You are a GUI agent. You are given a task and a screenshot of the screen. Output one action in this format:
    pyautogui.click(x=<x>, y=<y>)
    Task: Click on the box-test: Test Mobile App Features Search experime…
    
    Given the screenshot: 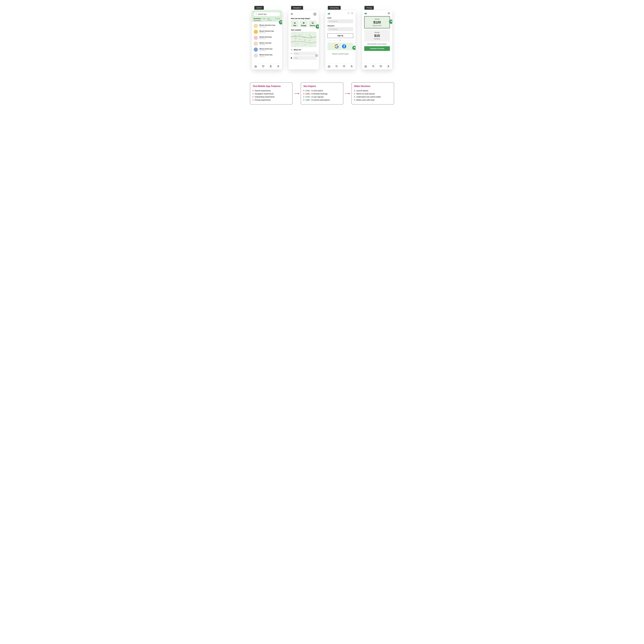 What is the action you would take?
    pyautogui.click(x=271, y=93)
    